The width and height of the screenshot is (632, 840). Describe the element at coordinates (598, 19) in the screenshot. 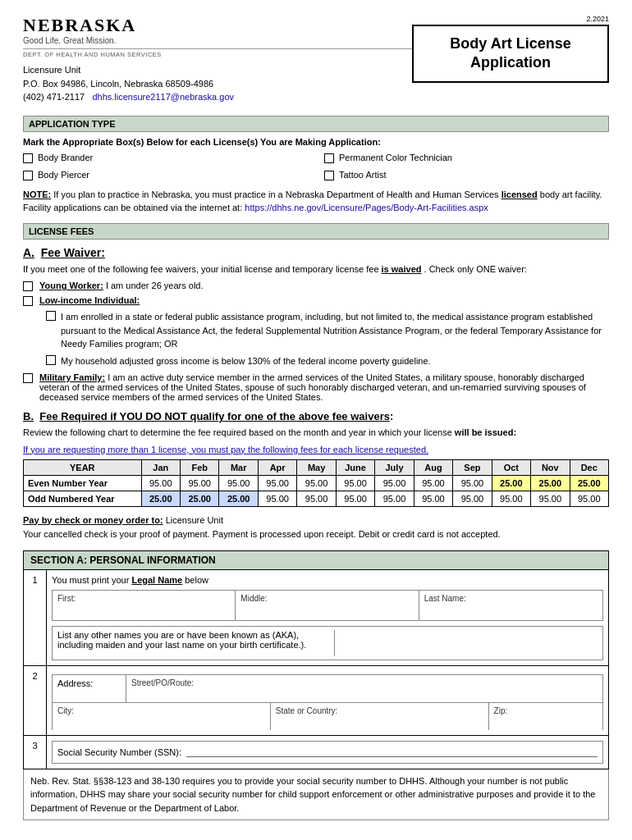

I see `version-label: 2.2021` at that location.